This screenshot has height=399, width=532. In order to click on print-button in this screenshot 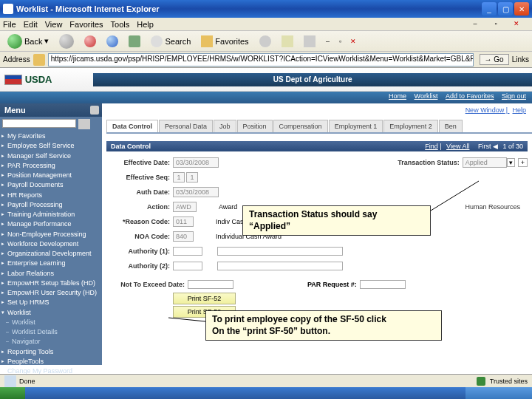, I will do `click(310, 41)`.